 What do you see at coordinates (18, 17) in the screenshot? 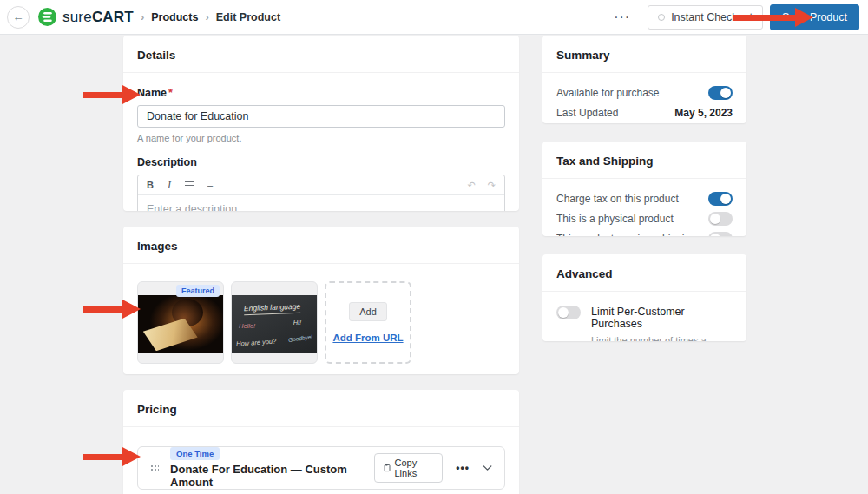
I see `back-button: ←` at bounding box center [18, 17].